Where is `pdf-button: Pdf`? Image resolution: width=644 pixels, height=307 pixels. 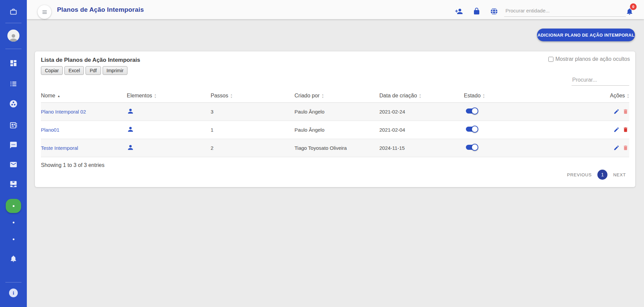
pdf-button: Pdf is located at coordinates (93, 71).